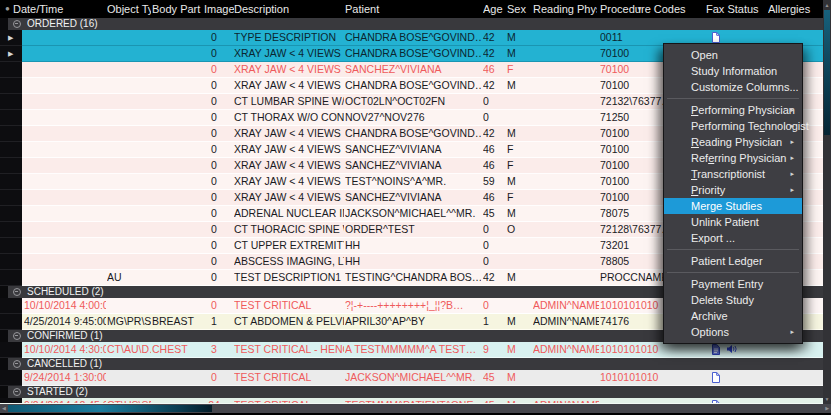  Describe the element at coordinates (410, 9) in the screenshot. I see `column-header-patient: Patient` at that location.